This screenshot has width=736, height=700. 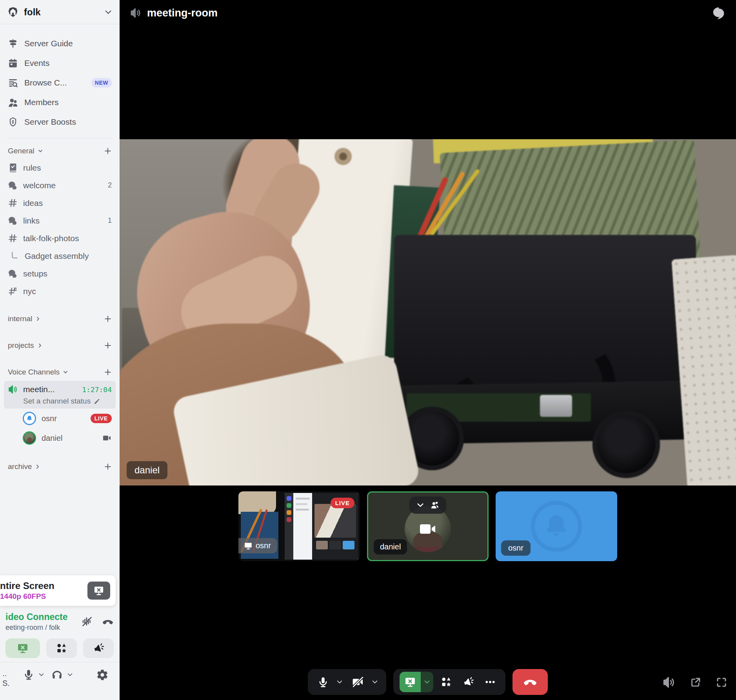 I want to click on section-header-archive: archive, so click(x=60, y=467).